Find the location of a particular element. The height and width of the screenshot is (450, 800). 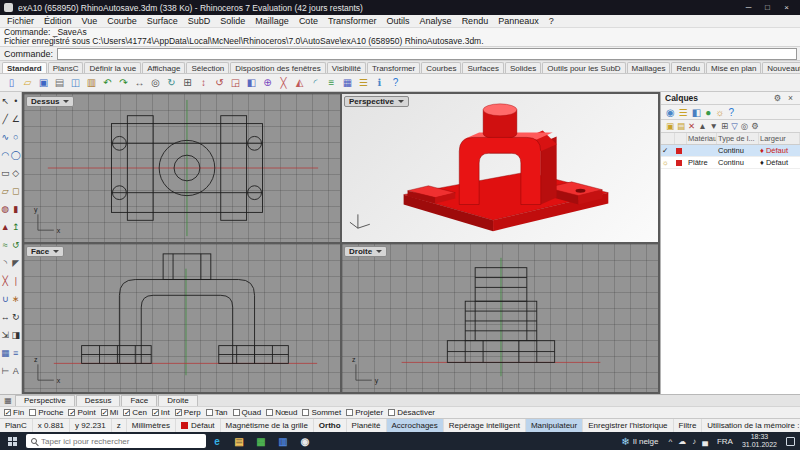

fillet-icon: ◜ is located at coordinates (316, 82).